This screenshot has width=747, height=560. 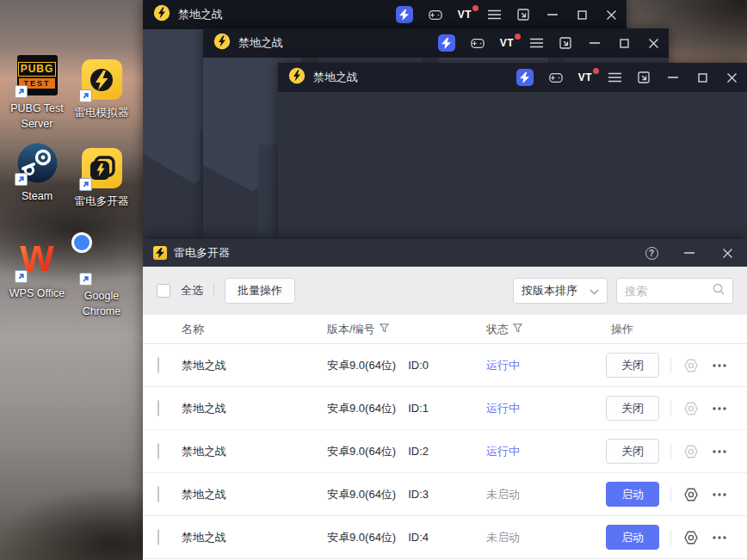 What do you see at coordinates (445, 409) in the screenshot?
I see `table-row: 禁地之战 安卓9.0(64位)ID:1 运行中 关闭` at bounding box center [445, 409].